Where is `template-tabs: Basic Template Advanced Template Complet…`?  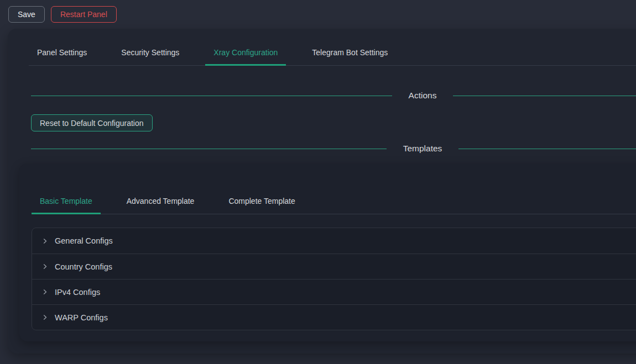
template-tabs: Basic Template Advanced Template Complet… is located at coordinates (334, 189).